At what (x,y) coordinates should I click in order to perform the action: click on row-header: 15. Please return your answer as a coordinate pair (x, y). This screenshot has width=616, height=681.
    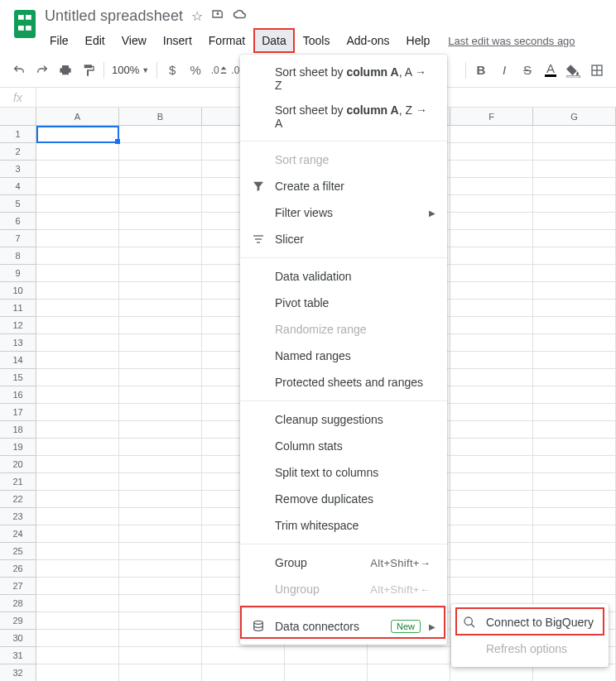
    Looking at the image, I should click on (18, 377).